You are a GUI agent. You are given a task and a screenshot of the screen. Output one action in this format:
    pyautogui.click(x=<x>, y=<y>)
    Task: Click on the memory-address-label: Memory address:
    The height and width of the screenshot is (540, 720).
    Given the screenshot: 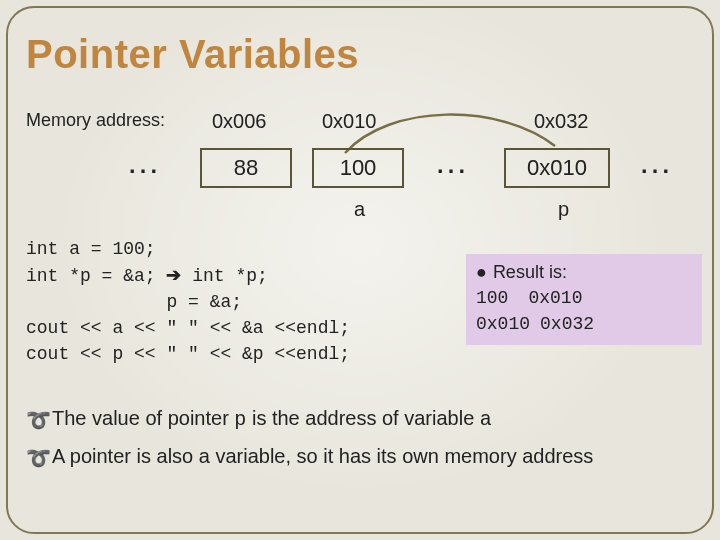 What is the action you would take?
    pyautogui.click(x=96, y=120)
    